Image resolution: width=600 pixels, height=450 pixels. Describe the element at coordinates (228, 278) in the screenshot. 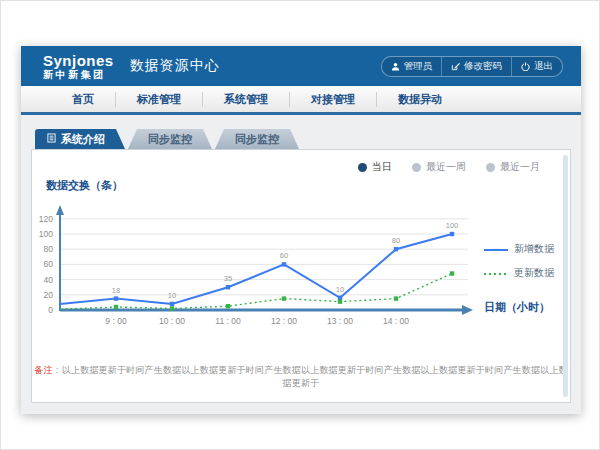

I see `svg-text: 35` at that location.